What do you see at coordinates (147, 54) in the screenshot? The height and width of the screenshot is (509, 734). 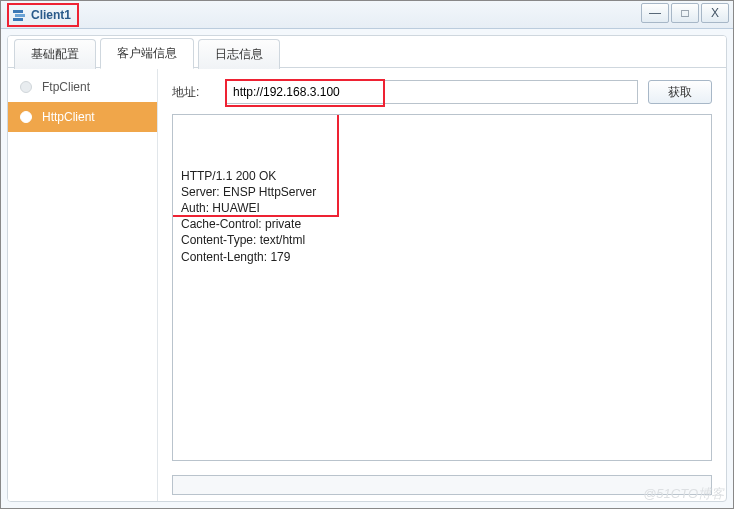 I see `tab-client: 客户端信息` at bounding box center [147, 54].